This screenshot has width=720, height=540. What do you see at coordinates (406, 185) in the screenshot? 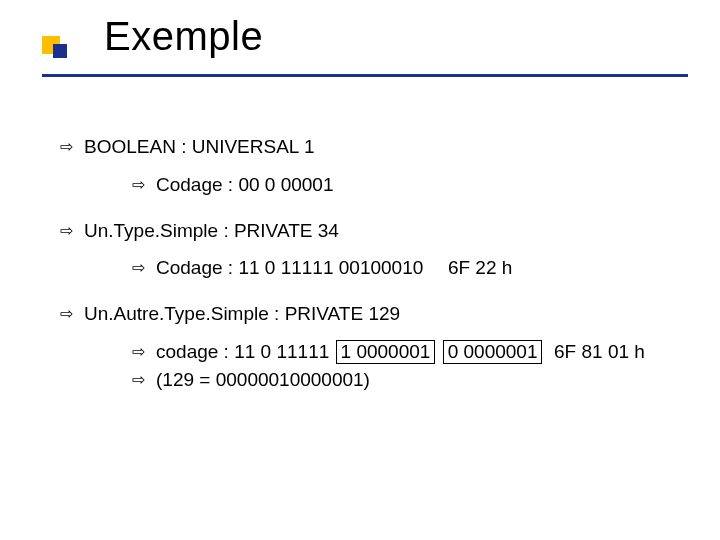
I see `sub-bullet-codage-bool: ⇨ Codage : 00 0 00001` at bounding box center [406, 185].